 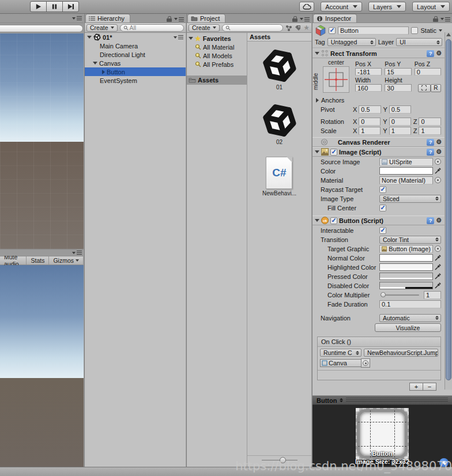 I want to click on layout-dropdown: Layout, so click(x=431, y=7).